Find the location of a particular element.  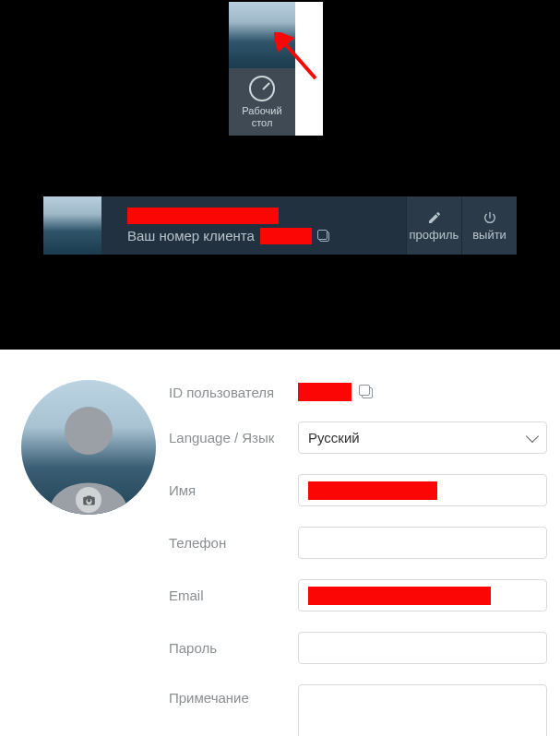

avatar is located at coordinates (89, 447).